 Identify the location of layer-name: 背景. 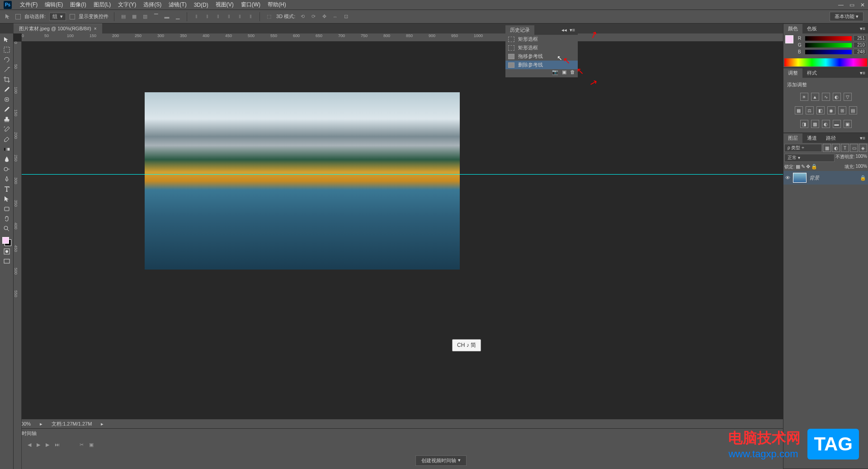
(814, 178).